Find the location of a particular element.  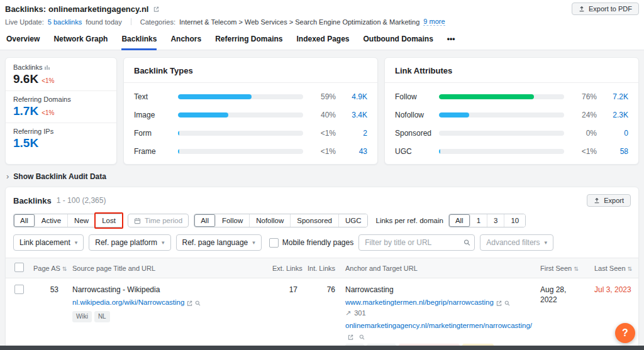

col-page-as: Page AS⇅ is located at coordinates (48, 268).